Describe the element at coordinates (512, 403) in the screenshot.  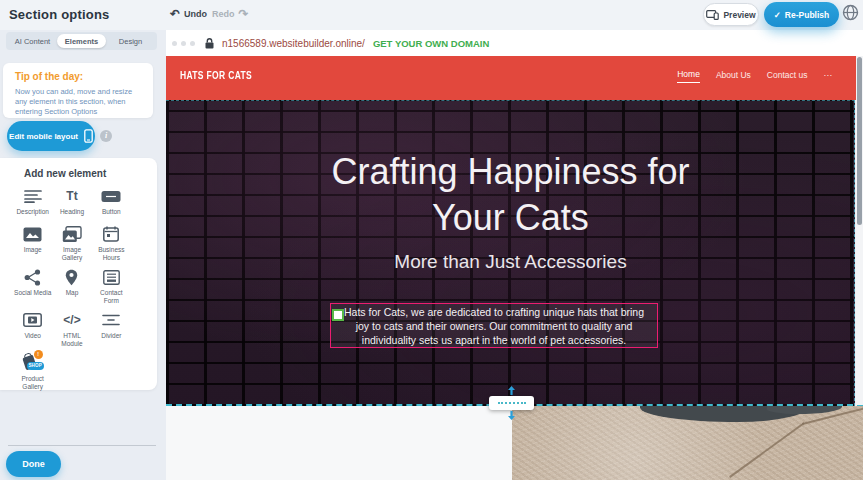
I see `resize-handle-dots` at that location.